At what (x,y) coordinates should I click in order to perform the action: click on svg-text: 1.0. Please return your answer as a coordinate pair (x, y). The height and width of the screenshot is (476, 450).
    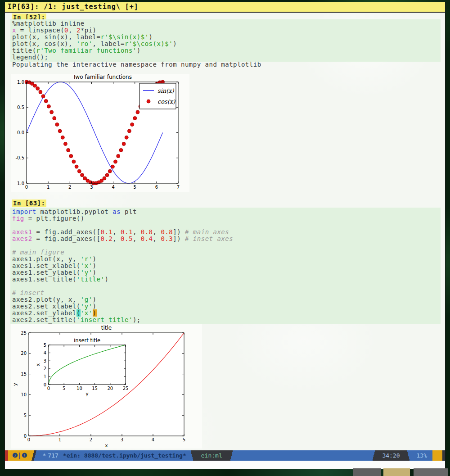
    Looking at the image, I should click on (21, 82).